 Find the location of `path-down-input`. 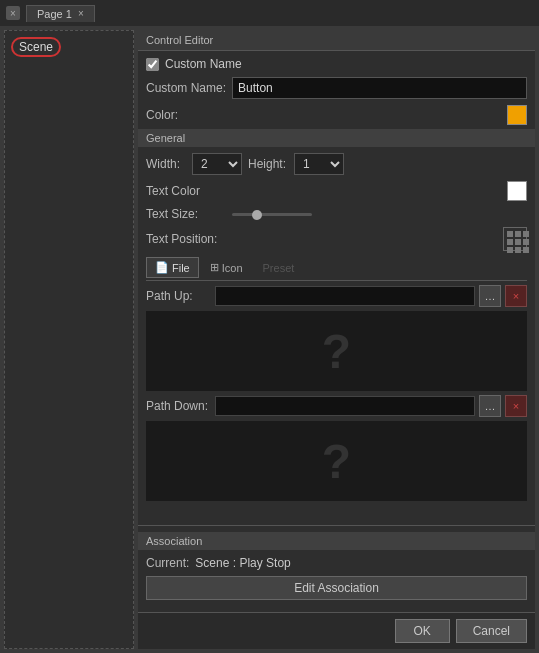

path-down-input is located at coordinates (345, 406).